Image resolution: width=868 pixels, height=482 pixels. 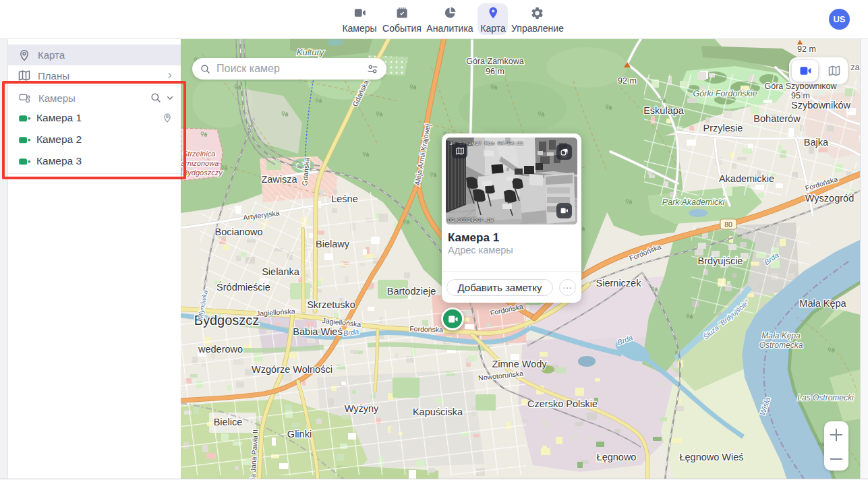 I want to click on svg-text: Góra Zamkowa, so click(x=495, y=61).